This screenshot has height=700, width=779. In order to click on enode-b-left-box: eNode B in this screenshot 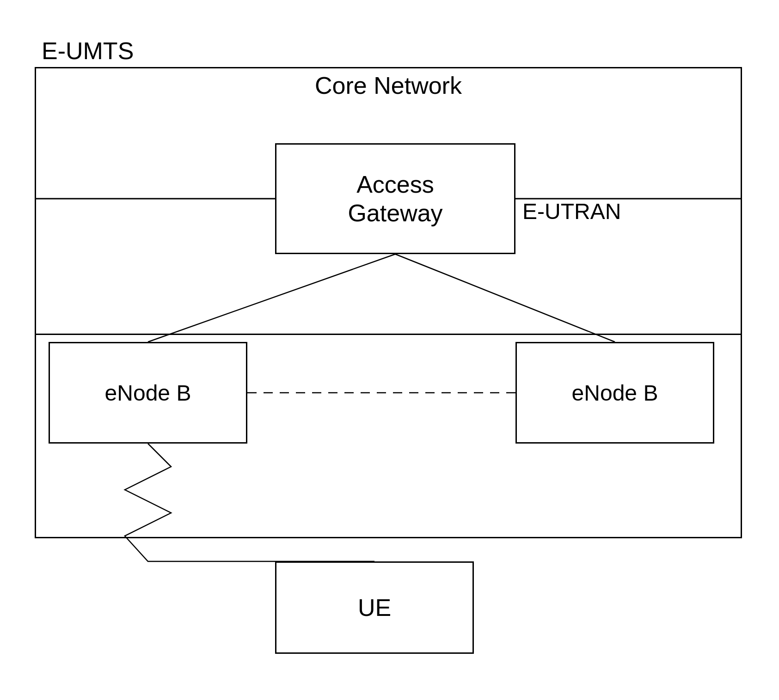, I will do `click(148, 393)`.